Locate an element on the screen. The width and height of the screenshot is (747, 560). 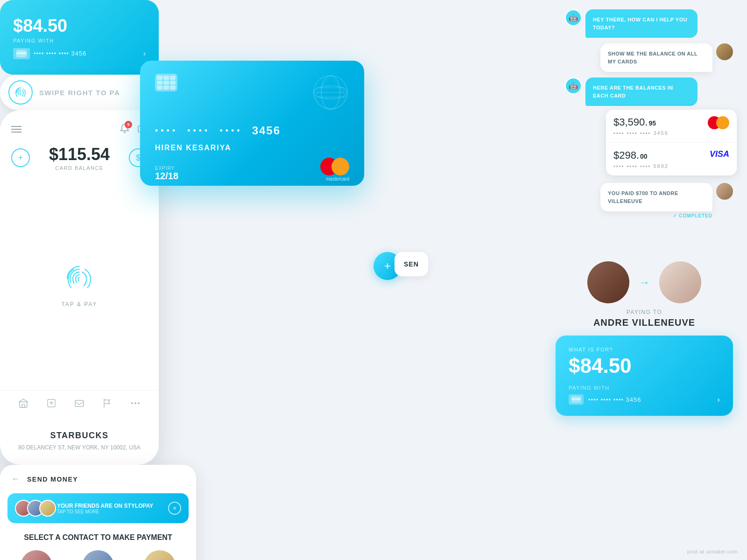
payee-name: ANDRE VILLENEUVE is located at coordinates (644, 323).